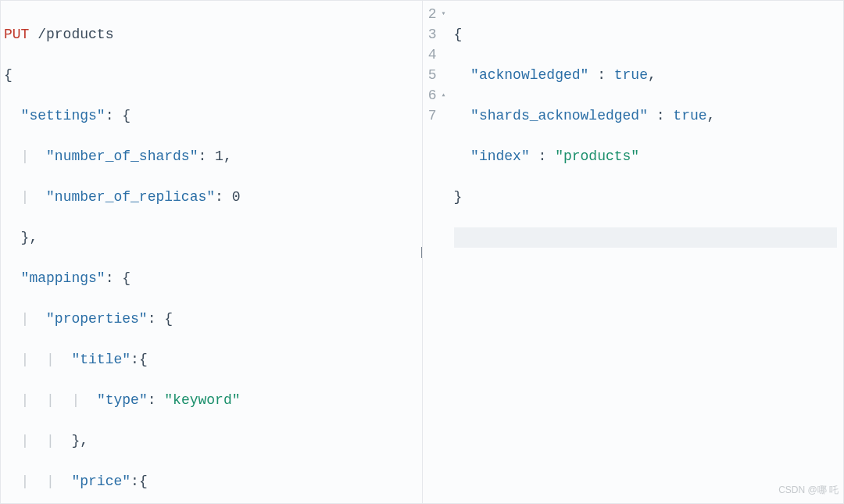  What do you see at coordinates (97, 319) in the screenshot?
I see `properties-key: "properties"` at bounding box center [97, 319].